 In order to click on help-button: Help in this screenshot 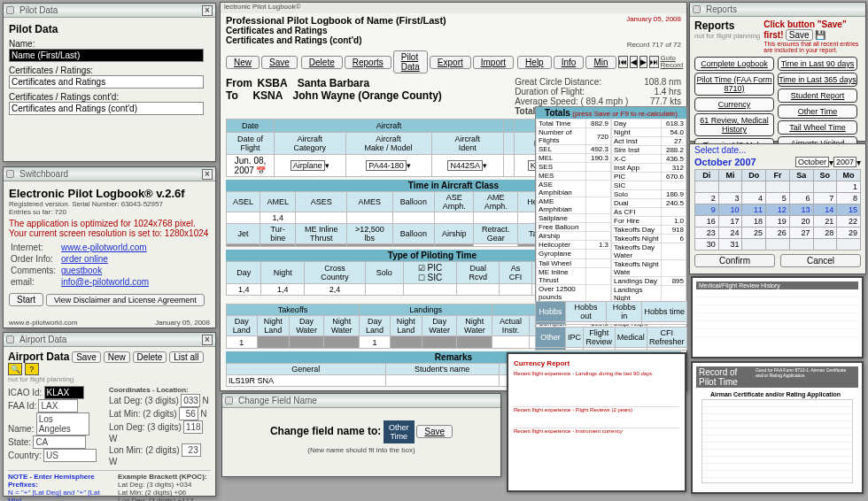, I will do `click(535, 62)`.